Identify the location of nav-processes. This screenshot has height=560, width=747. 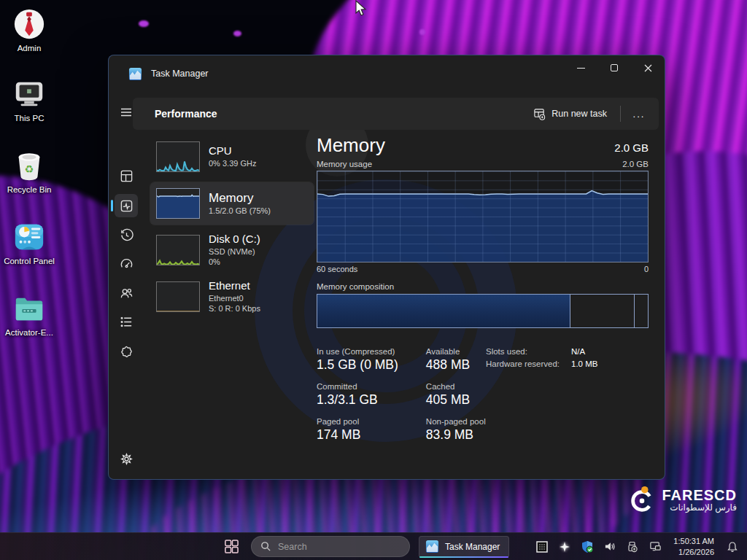
(126, 176).